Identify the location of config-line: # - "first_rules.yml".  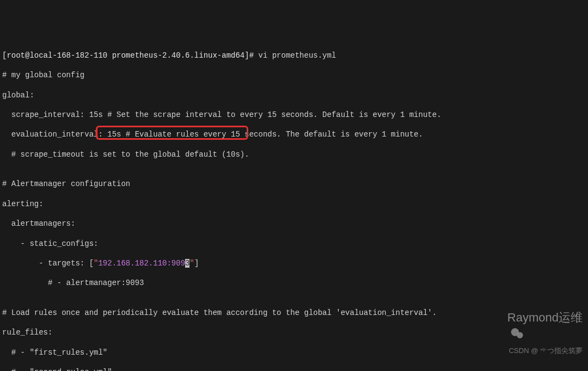
(294, 353).